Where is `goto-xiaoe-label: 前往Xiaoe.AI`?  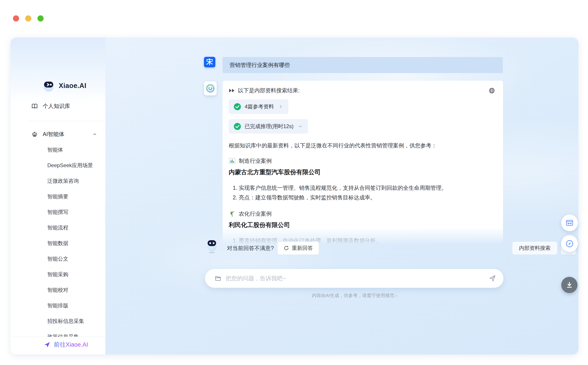 goto-xiaoe-label: 前往Xiaoe.AI is located at coordinates (71, 345).